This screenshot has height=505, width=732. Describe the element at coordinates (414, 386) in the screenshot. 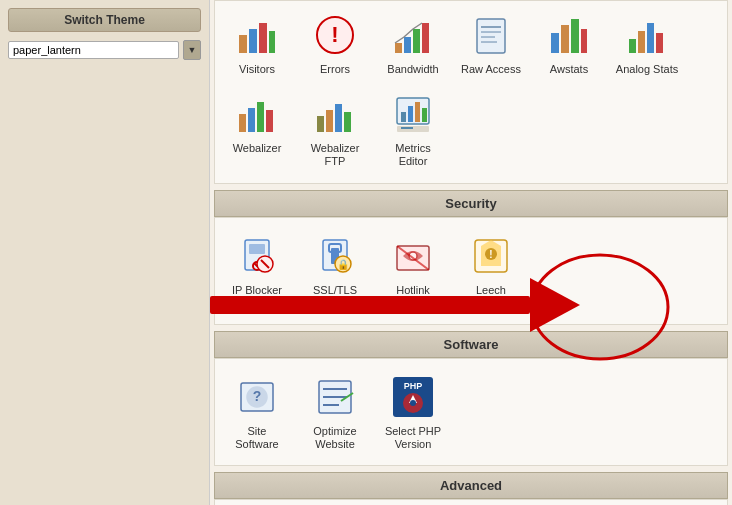

I see `svg-text: PHP` at that location.